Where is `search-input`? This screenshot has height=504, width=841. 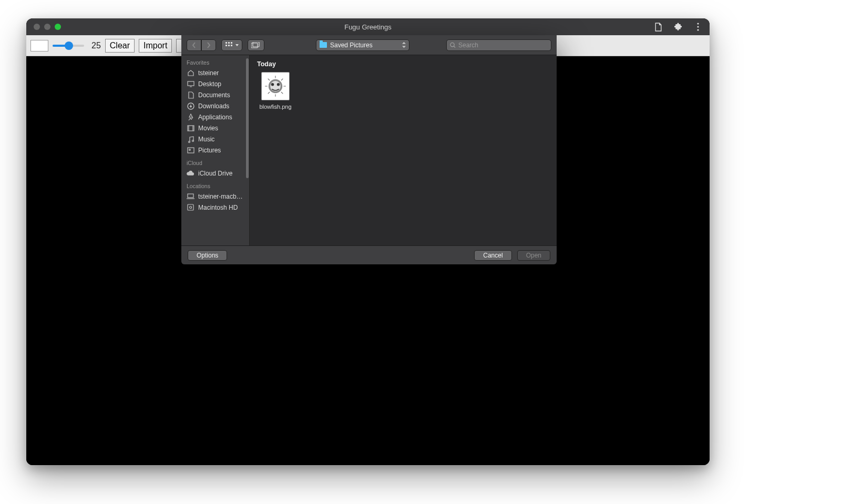 search-input is located at coordinates (503, 45).